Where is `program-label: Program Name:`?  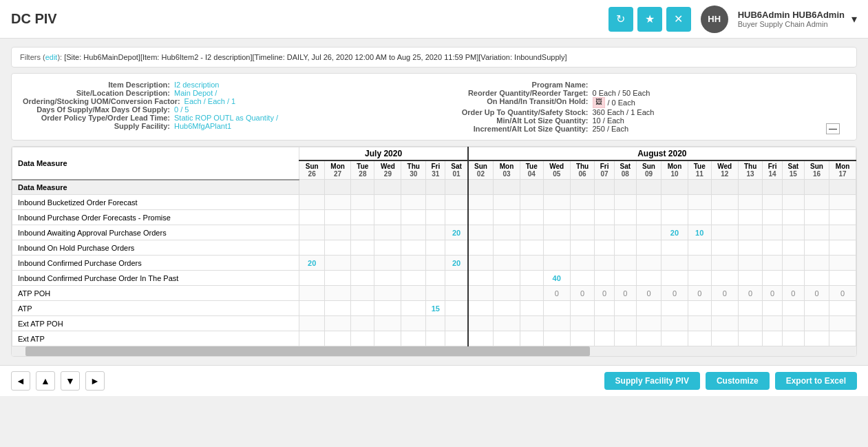 program-label: Program Name: is located at coordinates (517, 85).